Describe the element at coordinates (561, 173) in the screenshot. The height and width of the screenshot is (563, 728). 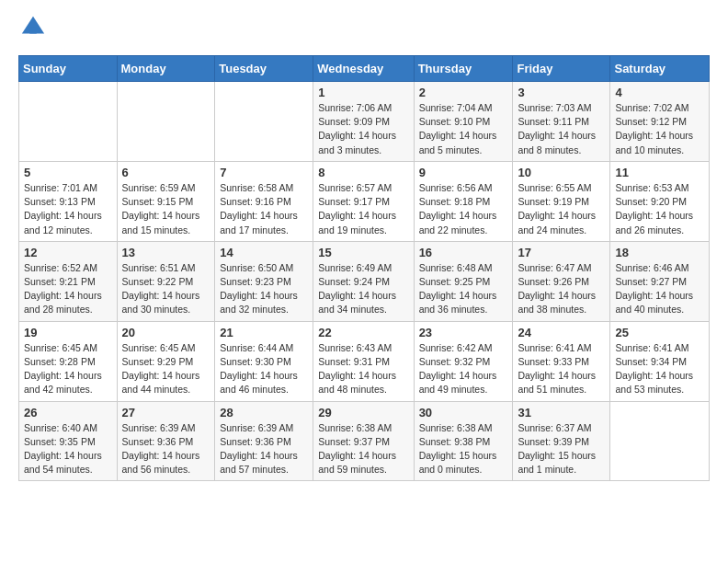
I see `day-number: 10` at that location.